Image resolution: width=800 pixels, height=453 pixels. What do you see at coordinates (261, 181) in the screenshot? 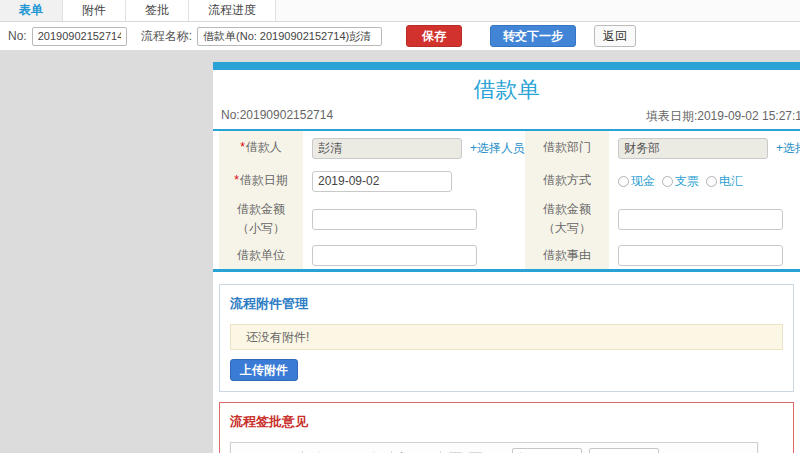
I see `borrow-date-label: *借款日期` at bounding box center [261, 181].